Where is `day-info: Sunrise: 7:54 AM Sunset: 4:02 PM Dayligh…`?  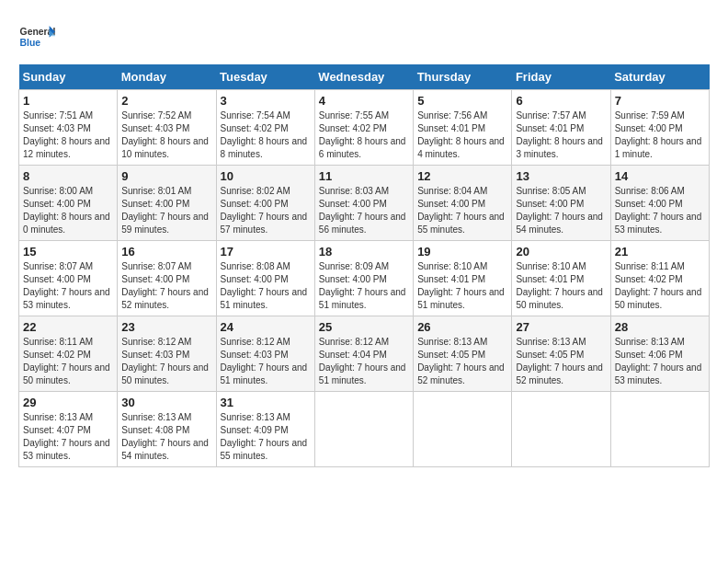 day-info: Sunrise: 7:54 AM Sunset: 4:02 PM Dayligh… is located at coordinates (266, 135).